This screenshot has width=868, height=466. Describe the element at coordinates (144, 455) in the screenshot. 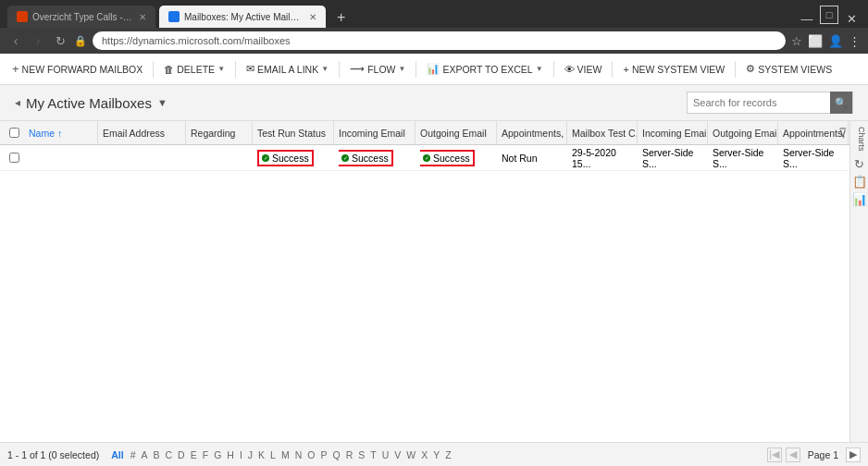

I see `pager-link-a: A` at that location.